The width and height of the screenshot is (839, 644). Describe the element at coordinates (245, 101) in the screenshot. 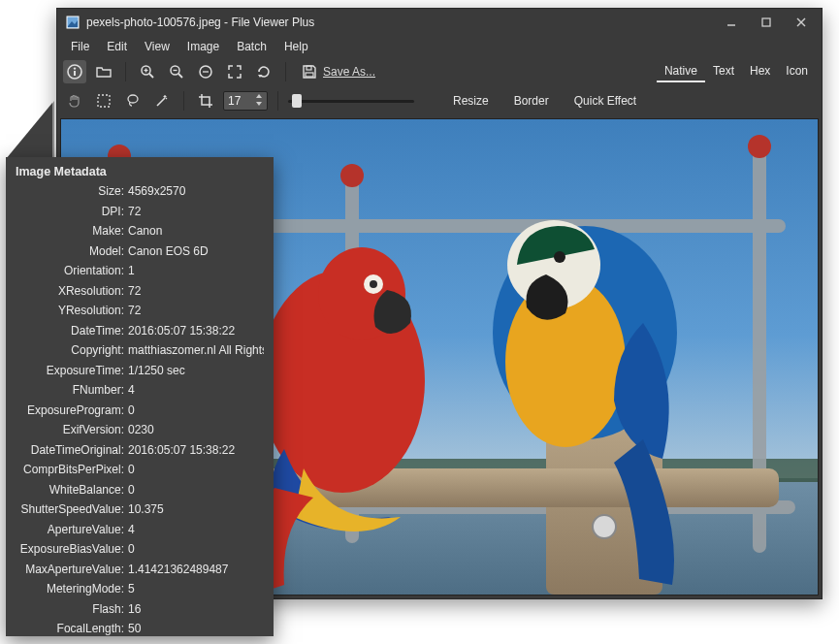

I see `zoom-percent-input: 17` at that location.